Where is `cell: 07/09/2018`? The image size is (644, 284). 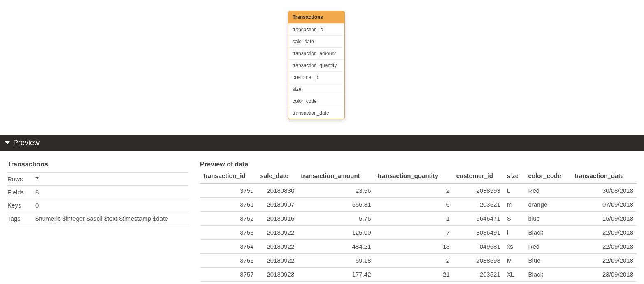 cell: 07/09/2018 is located at coordinates (604, 205).